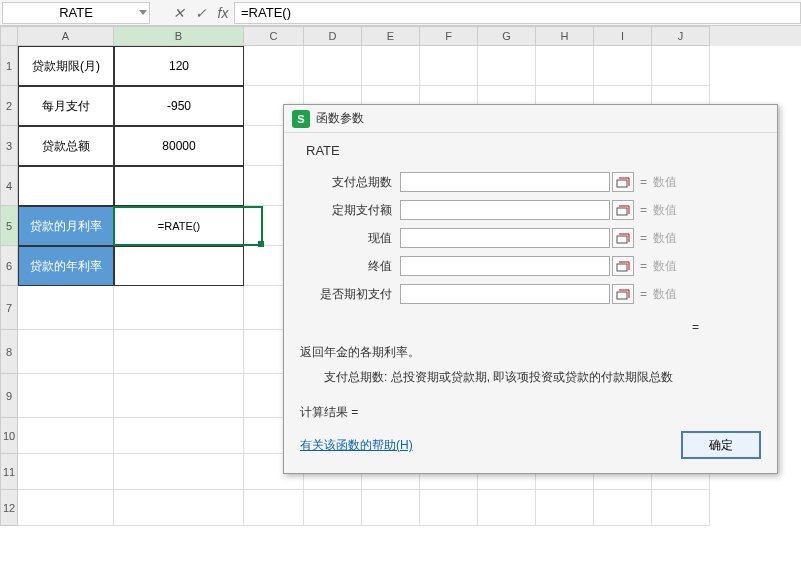 The width and height of the screenshot is (801, 563). Describe the element at coordinates (391, 36) in the screenshot. I see `col-header-E: E` at that location.